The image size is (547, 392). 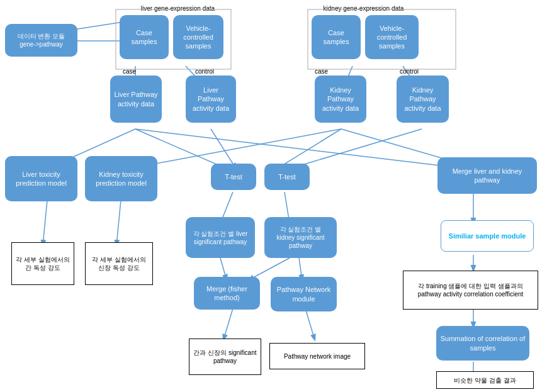 What do you see at coordinates (321, 72) in the screenshot?
I see `case-label2: case` at bounding box center [321, 72].